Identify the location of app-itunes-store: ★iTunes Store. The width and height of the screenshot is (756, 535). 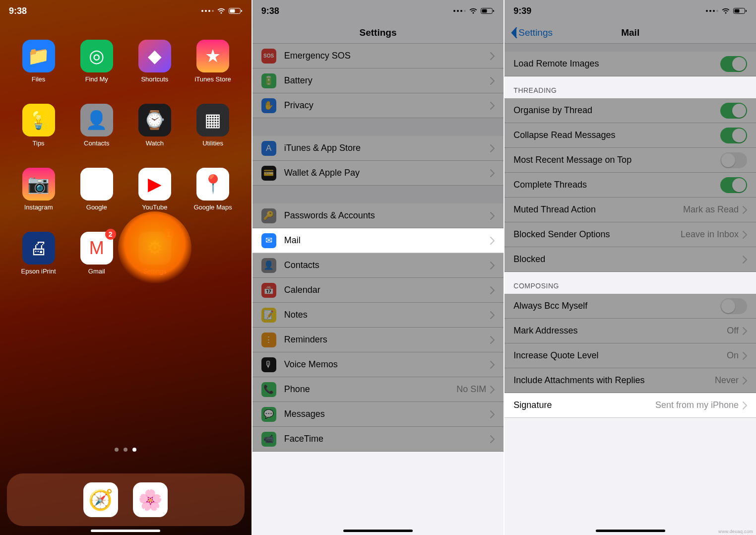
(213, 62).